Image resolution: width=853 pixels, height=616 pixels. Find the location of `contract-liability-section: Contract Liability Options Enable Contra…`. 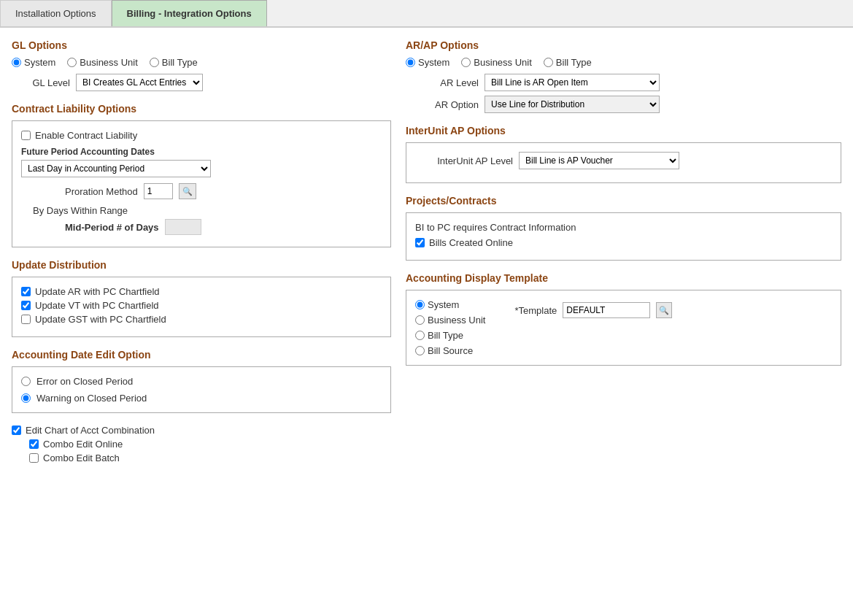

contract-liability-section: Contract Liability Options Enable Contra… is located at coordinates (201, 175).